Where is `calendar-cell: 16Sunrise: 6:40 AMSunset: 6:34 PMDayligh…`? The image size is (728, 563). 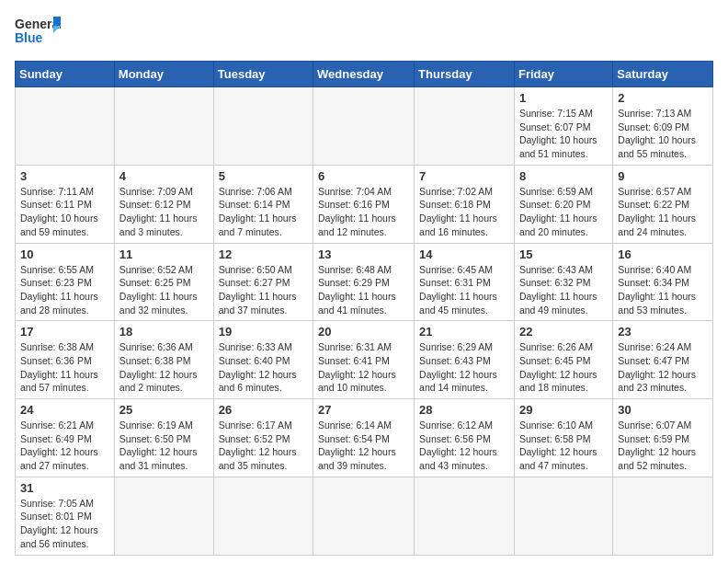 calendar-cell: 16Sunrise: 6:40 AMSunset: 6:34 PMDayligh… is located at coordinates (664, 282).